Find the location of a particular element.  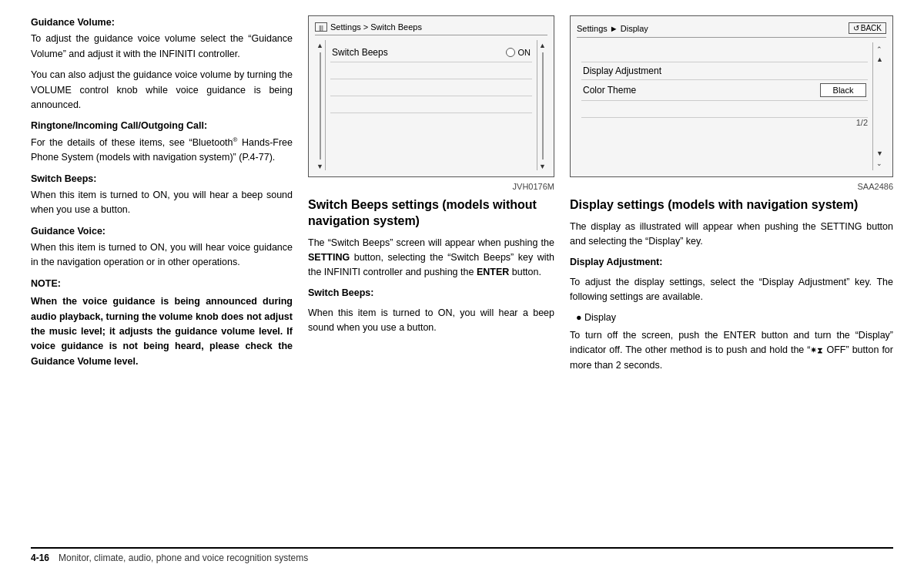

note-body: When the voice guidance is being announc… is located at coordinates (162, 331).